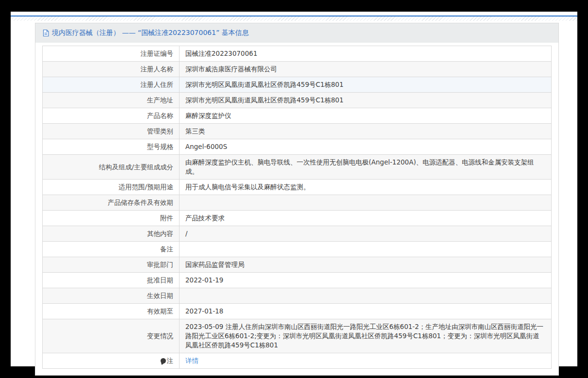  Describe the element at coordinates (297, 187) in the screenshot. I see `table-row: 适用范围/预期用途 用于成人脑电信号采集以及麻醉状态监测。` at that location.